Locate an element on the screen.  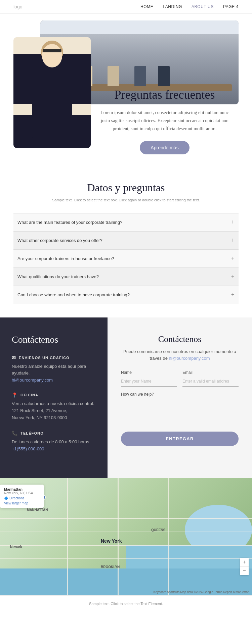
hero-title: Preguntas frecuentes is located at coordinates (165, 95).